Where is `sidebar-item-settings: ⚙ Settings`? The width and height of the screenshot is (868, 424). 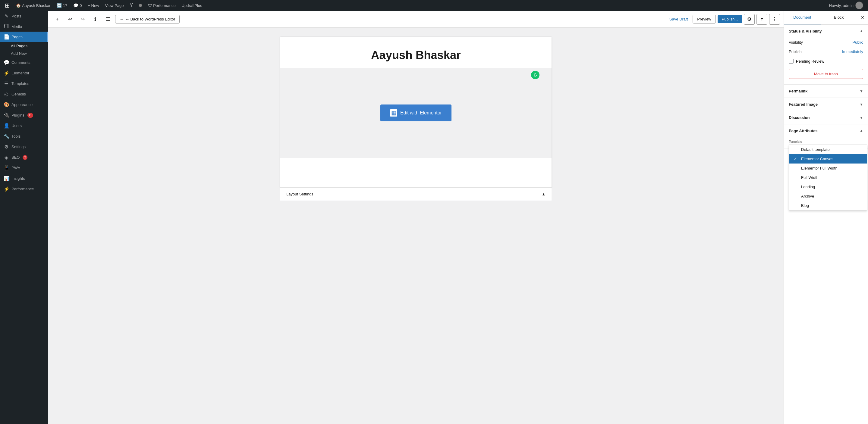 sidebar-item-settings: ⚙ Settings is located at coordinates (24, 147).